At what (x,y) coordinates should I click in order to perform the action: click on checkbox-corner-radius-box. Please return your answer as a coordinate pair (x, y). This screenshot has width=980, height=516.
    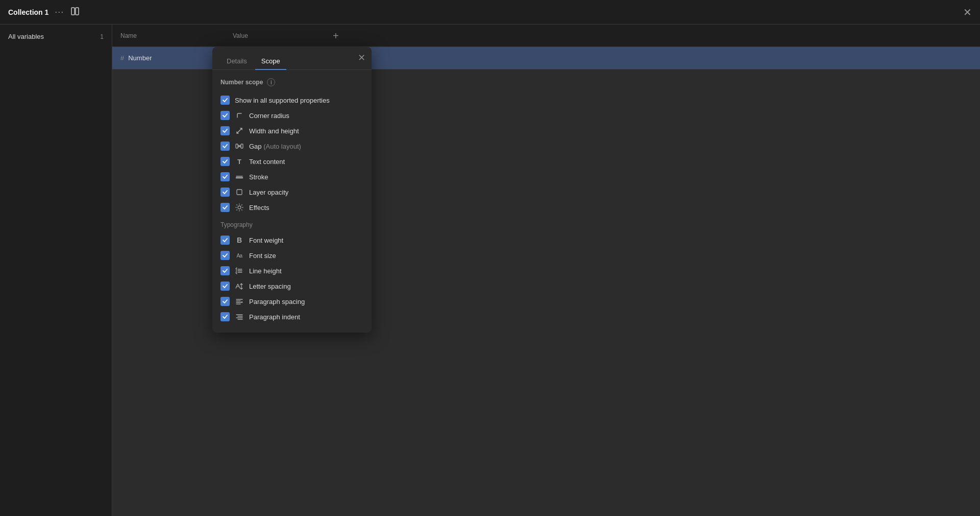
    Looking at the image, I should click on (225, 115).